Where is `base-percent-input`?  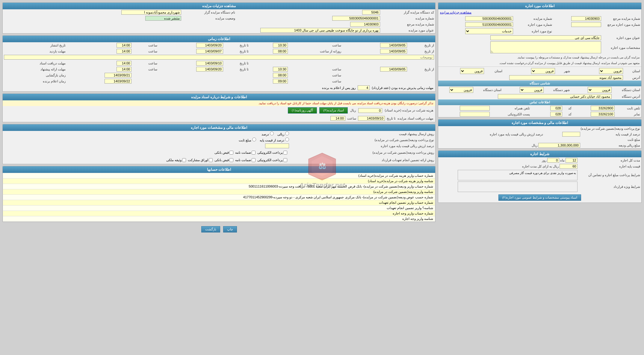 base-percent-input is located at coordinates (571, 134).